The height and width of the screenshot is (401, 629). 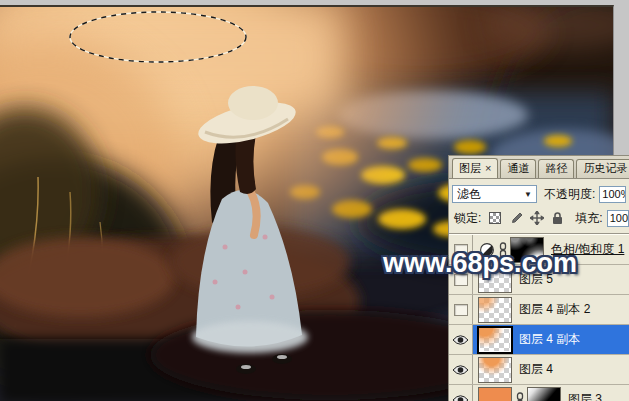 What do you see at coordinates (612, 194) in the screenshot?
I see `opacity-input: 100%` at bounding box center [612, 194].